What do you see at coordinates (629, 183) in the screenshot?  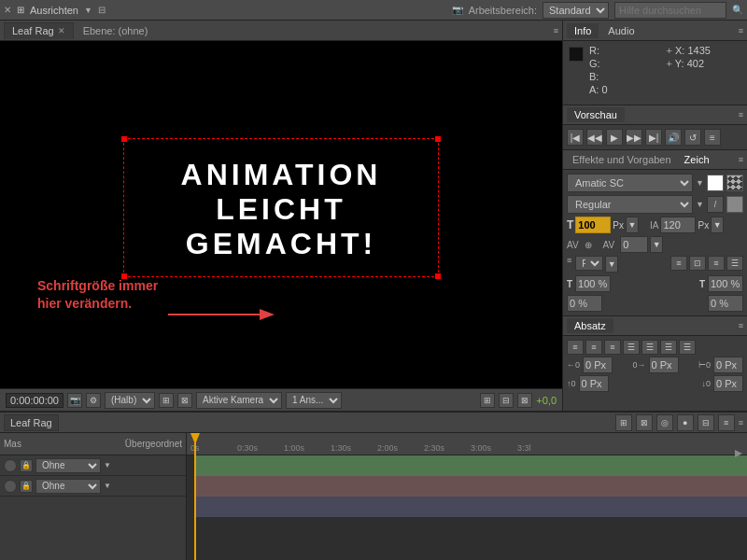 I see `font-name-select: Amatic SC` at bounding box center [629, 183].